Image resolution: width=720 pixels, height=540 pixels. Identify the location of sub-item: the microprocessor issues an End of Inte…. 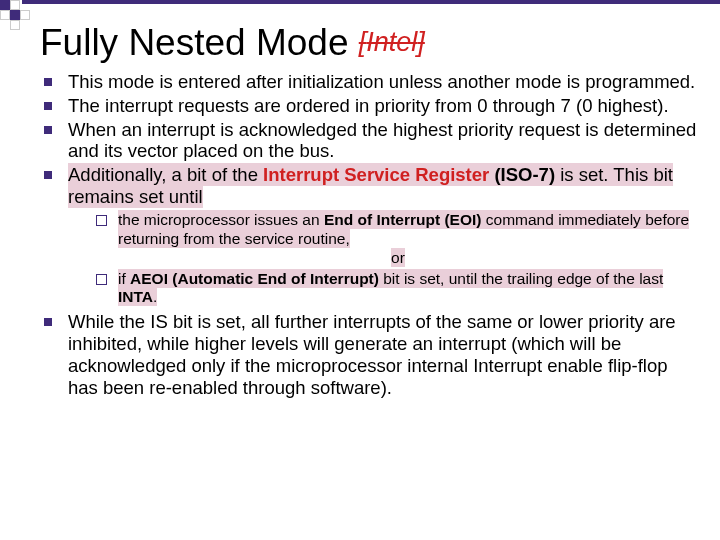
(397, 240).